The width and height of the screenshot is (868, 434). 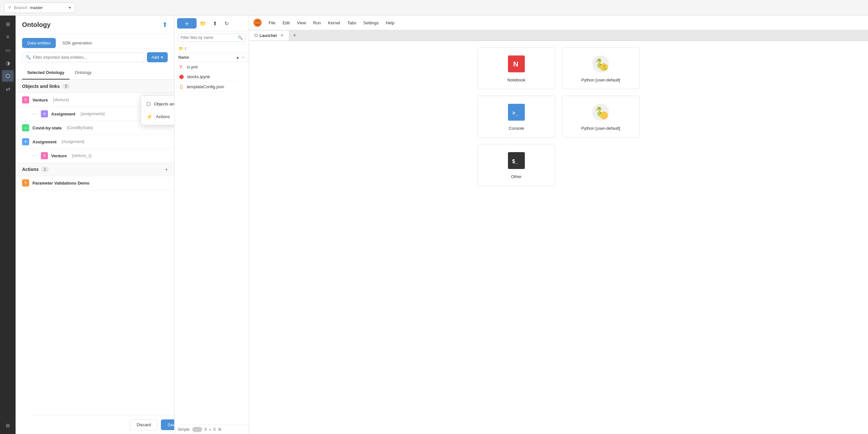 What do you see at coordinates (212, 225) in the screenshot?
I see `file-browser-panel: ＋ 📁 ⬆ ↻ 🔍 📁 / Name ▲ ⋯ Y: ci.ym` at bounding box center [212, 225].